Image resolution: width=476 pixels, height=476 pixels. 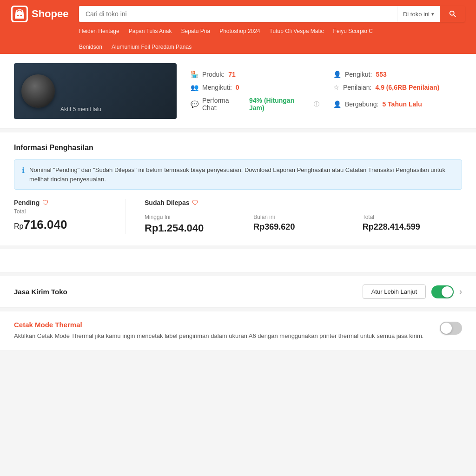 What do you see at coordinates (398, 74) in the screenshot?
I see `pengikut-info: 👤 Pengikut: 553` at bounding box center [398, 74].